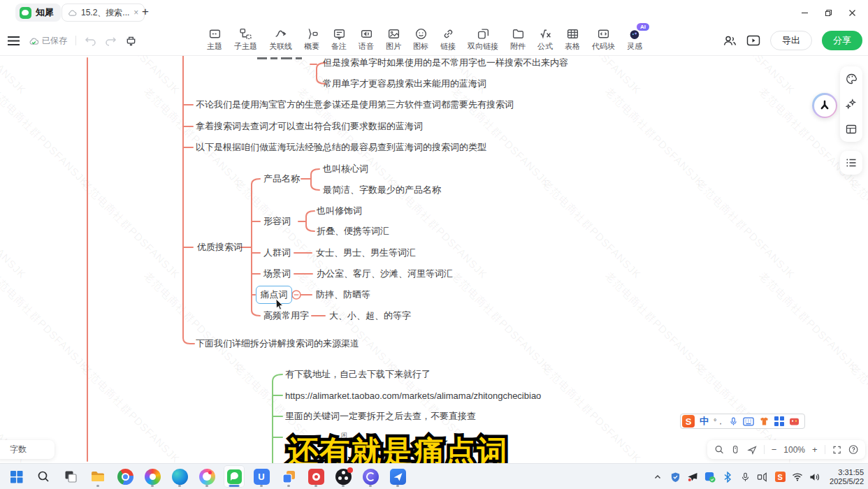  Describe the element at coordinates (797, 477) in the screenshot. I see `tray-wifi` at that location.